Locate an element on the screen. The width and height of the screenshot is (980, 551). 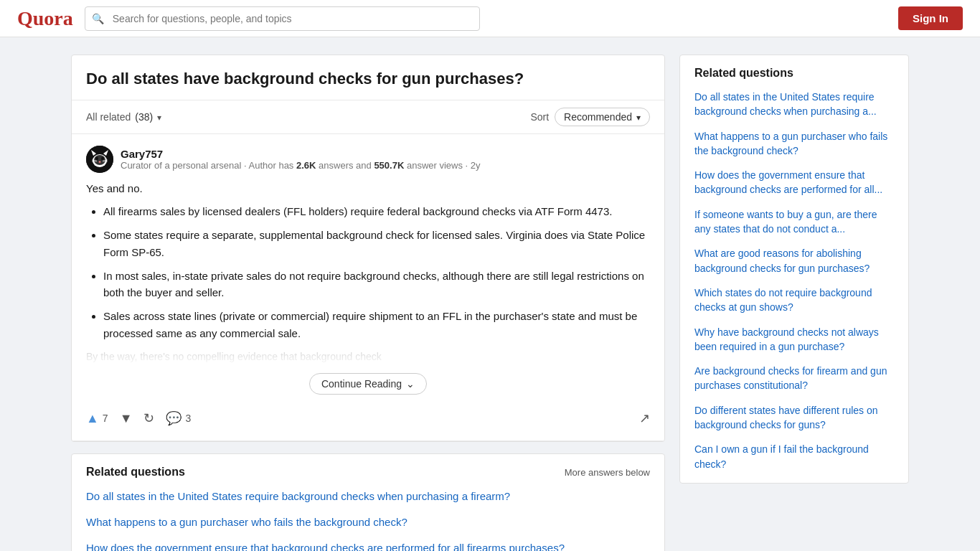
sidebar-link-8: Do different states have different rules… is located at coordinates (794, 418).